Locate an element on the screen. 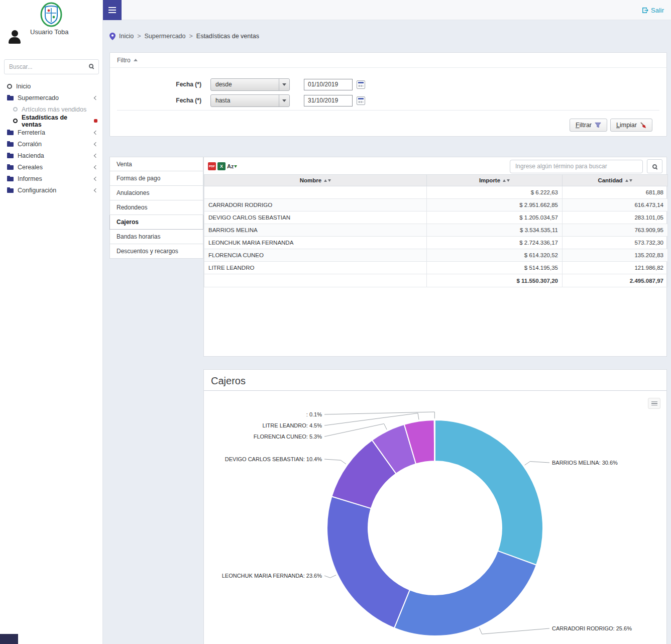 The width and height of the screenshot is (671, 644). cell-importe: $ 6.222,63 is located at coordinates (495, 193).